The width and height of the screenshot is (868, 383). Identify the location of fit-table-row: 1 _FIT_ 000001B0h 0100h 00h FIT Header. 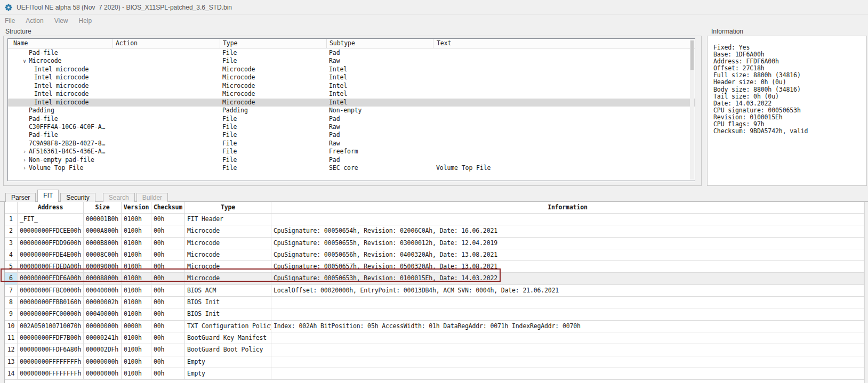
(435, 219).